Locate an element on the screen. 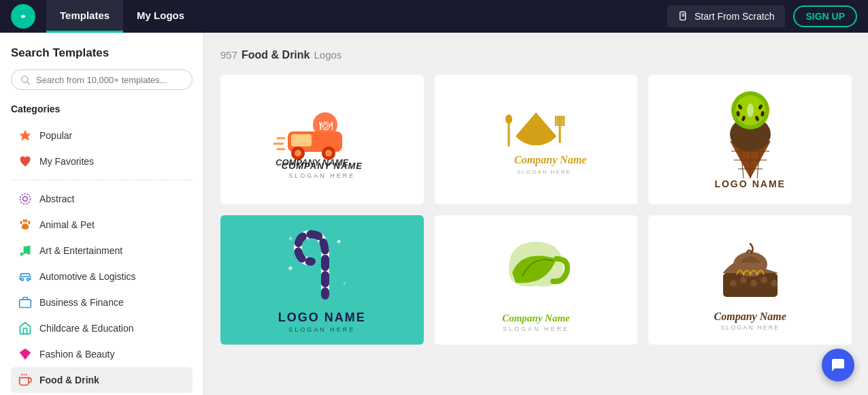 This screenshot has width=868, height=395. start-scratch-button: Start From Scratch is located at coordinates (727, 16).